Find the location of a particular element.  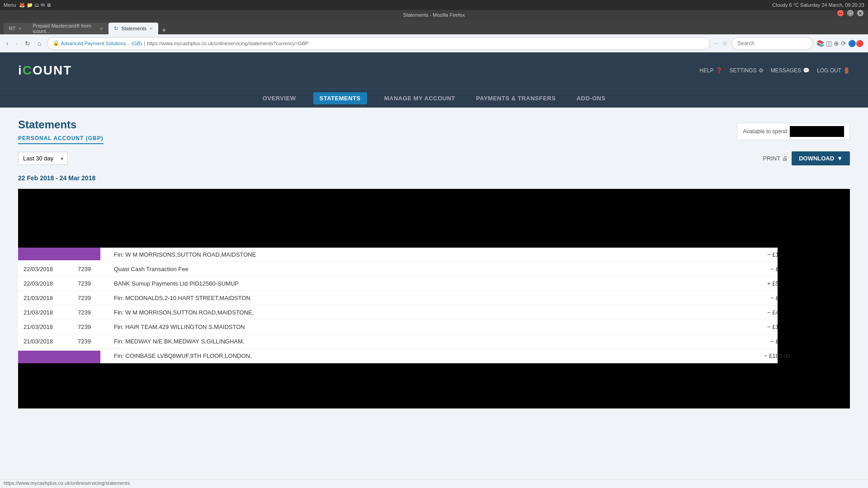

logo-text: iCOUNT is located at coordinates (45, 70).